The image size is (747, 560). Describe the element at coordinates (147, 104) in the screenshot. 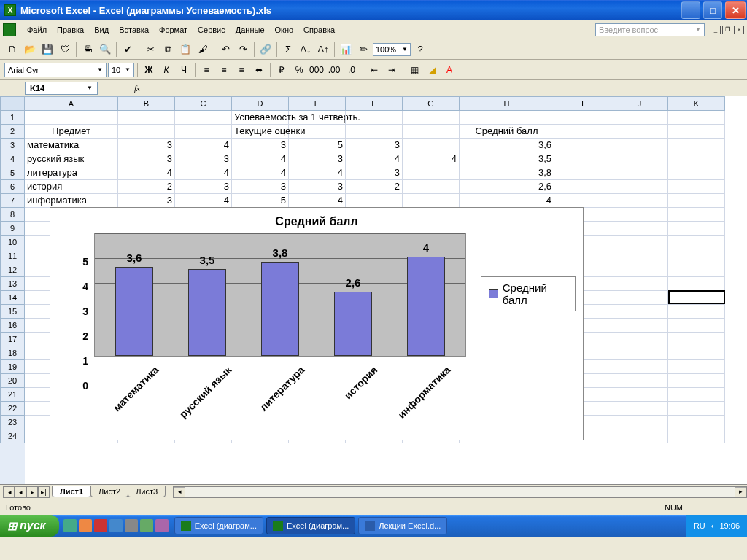

I see `col-header-B: B` at that location.